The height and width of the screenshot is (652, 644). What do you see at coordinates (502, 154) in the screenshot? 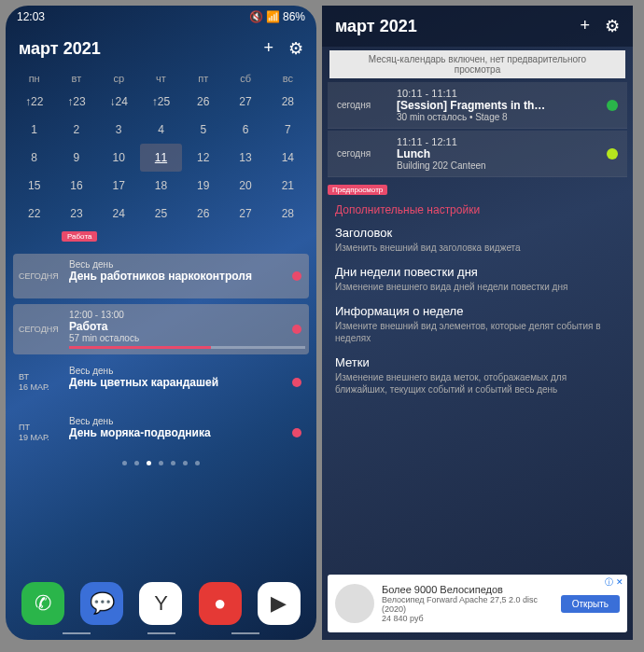
I see `event-title: Lunch` at bounding box center [502, 154].